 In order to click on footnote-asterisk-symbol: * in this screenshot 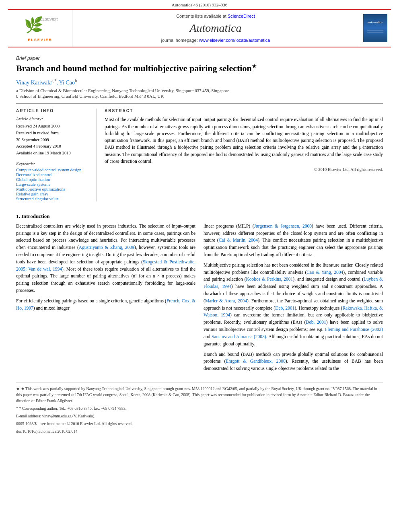, I will do `click(18, 409)`.